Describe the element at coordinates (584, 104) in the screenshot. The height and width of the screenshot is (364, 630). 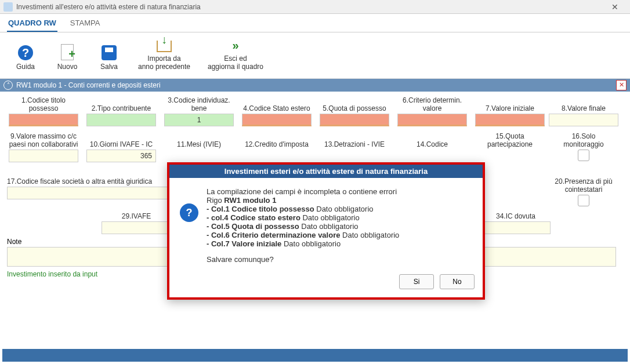
I see `lbl-c8: 8.Valore finale` at that location.